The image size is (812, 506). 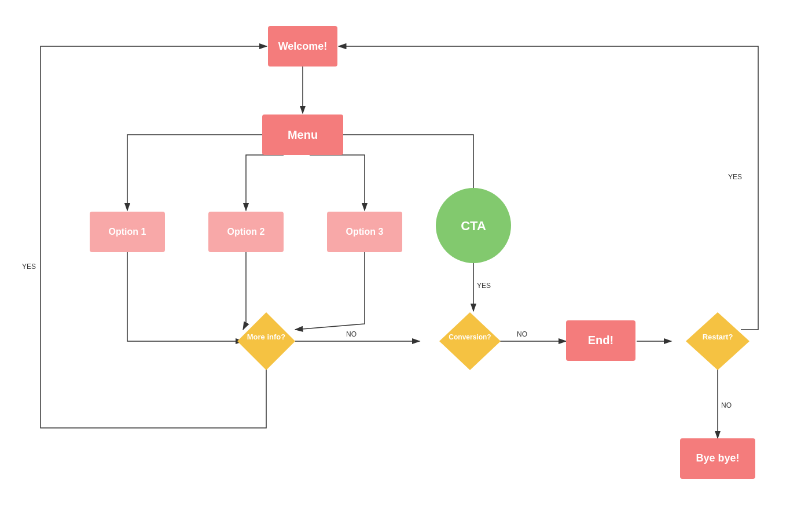 What do you see at coordinates (198, 172) in the screenshot?
I see `arrow-menu-option1` at bounding box center [198, 172].